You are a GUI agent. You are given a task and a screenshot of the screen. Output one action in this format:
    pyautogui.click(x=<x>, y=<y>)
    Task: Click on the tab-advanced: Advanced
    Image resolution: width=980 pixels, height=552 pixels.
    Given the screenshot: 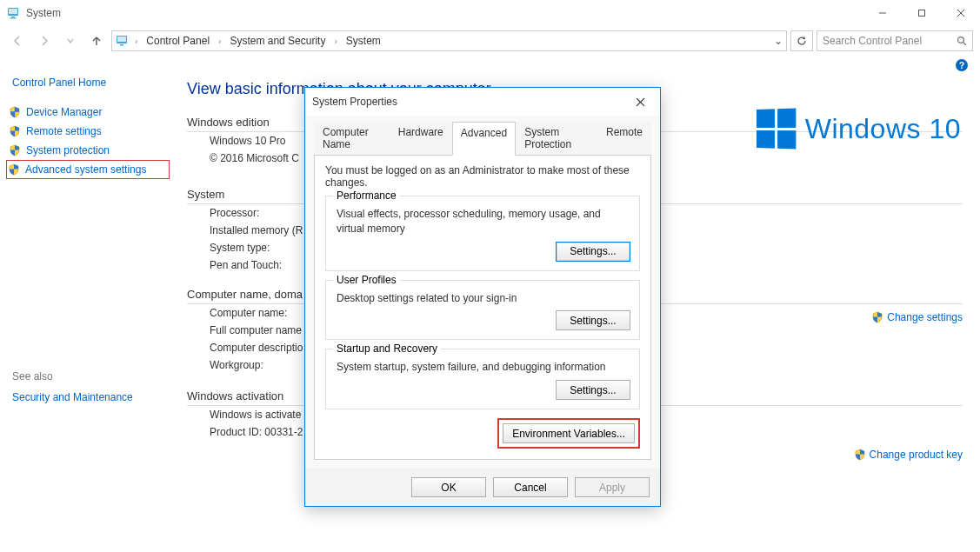 What is the action you would take?
    pyautogui.click(x=483, y=139)
    